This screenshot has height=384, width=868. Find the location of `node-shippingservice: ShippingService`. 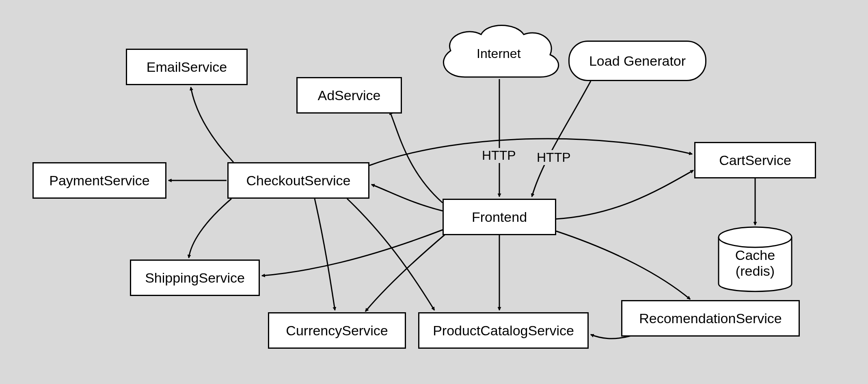

node-shippingservice: ShippingService is located at coordinates (195, 278).